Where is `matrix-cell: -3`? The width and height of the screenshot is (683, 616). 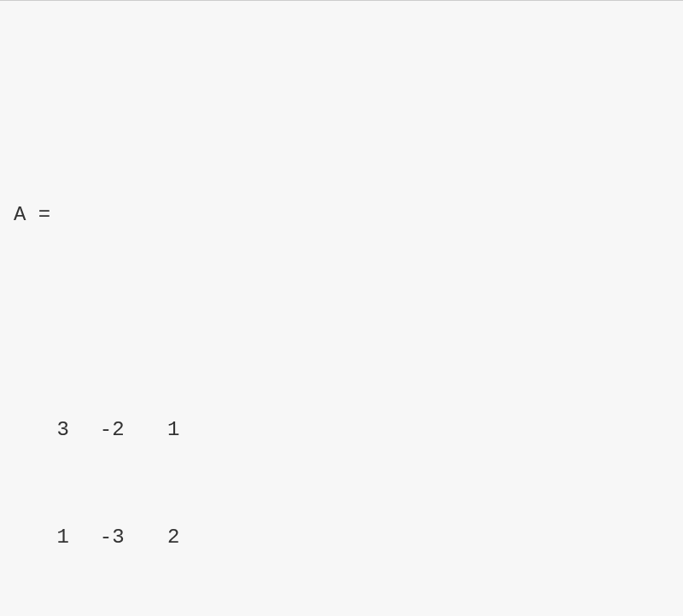
matrix-cell: -3 is located at coordinates (104, 538).